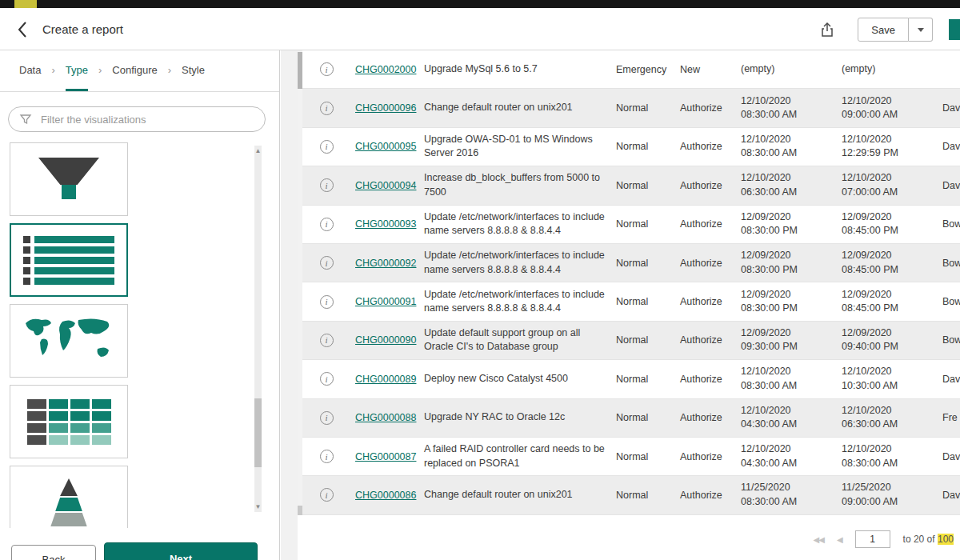 This screenshot has height=560, width=960. Describe the element at coordinates (631, 70) in the screenshot. I see `table-row: iCHG0002000Upgrade MySql 5.6 to 5.7Emerg…` at that location.